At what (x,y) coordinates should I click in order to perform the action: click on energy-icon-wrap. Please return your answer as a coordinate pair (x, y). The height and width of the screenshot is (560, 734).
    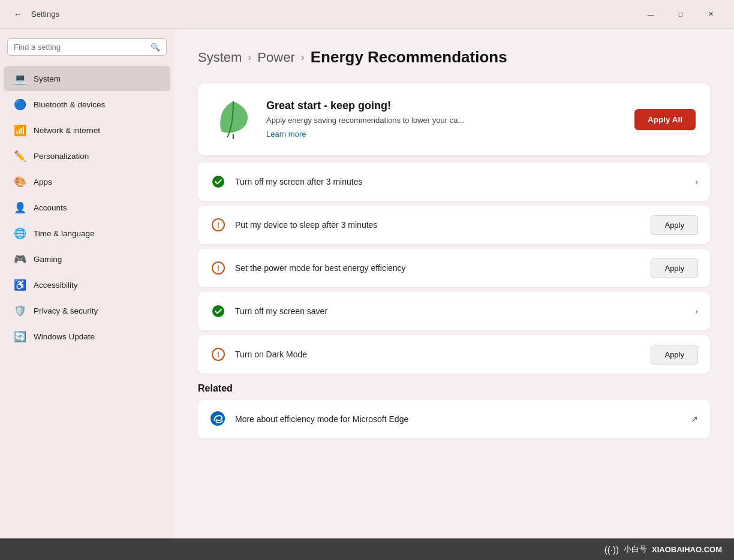
    Looking at the image, I should click on (233, 119).